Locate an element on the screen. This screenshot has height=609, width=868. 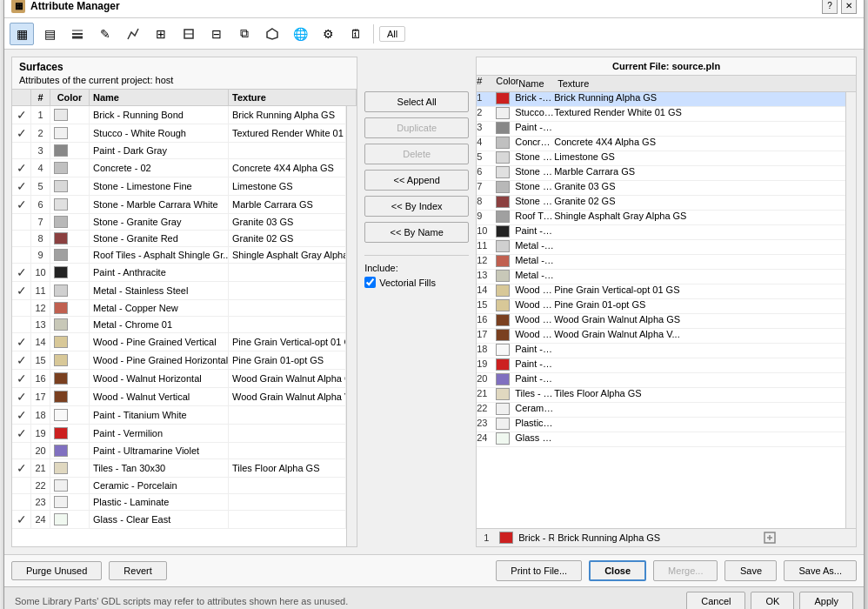
close-button: ✕ is located at coordinates (849, 7).